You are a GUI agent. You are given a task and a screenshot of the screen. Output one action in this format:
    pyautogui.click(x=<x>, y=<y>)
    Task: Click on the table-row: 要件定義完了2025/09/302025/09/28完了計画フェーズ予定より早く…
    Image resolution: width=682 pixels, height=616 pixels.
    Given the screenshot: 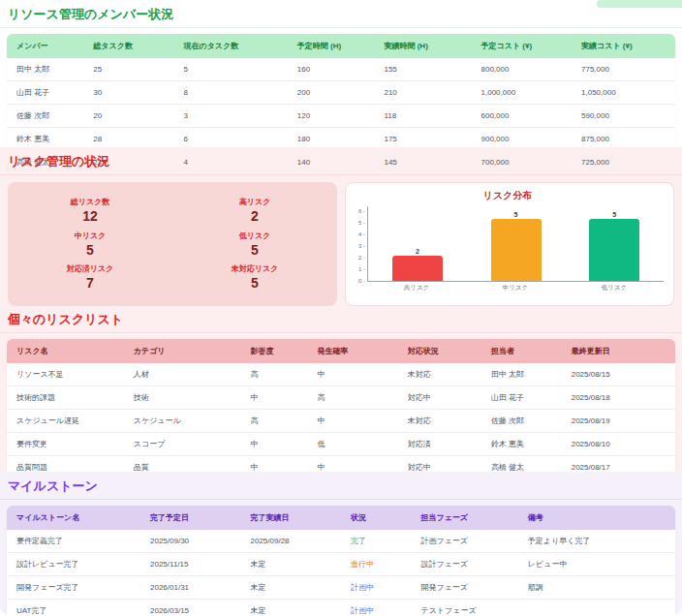 What is the action you would take?
    pyautogui.click(x=341, y=541)
    